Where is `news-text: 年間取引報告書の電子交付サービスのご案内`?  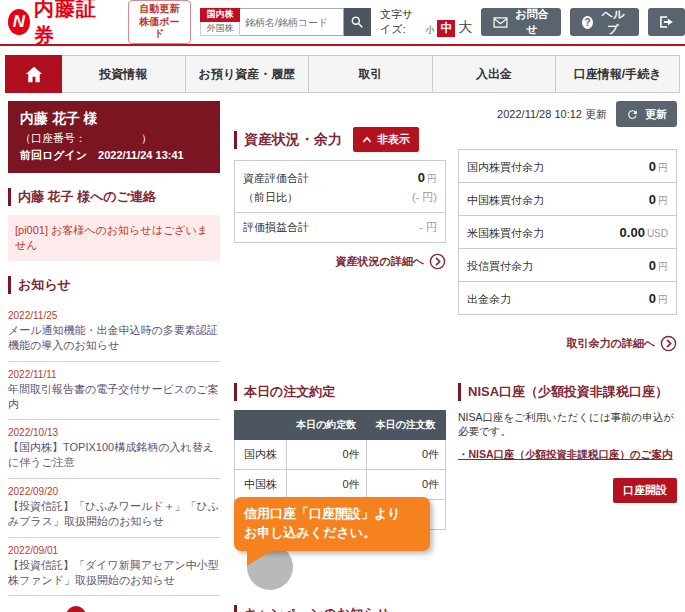 news-text: 年間取引報告書の電子交付サービスのご案内 is located at coordinates (114, 397).